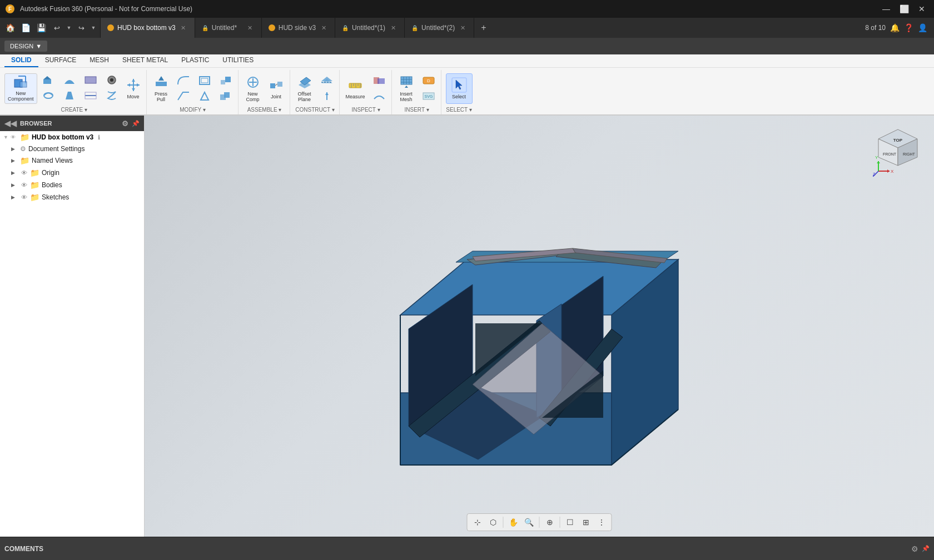 Image resolution: width=934 pixels, height=560 pixels. Describe the element at coordinates (72, 185) in the screenshot. I see `browser-item-bodies: ▶ 👁 📁 Bodies` at that location.